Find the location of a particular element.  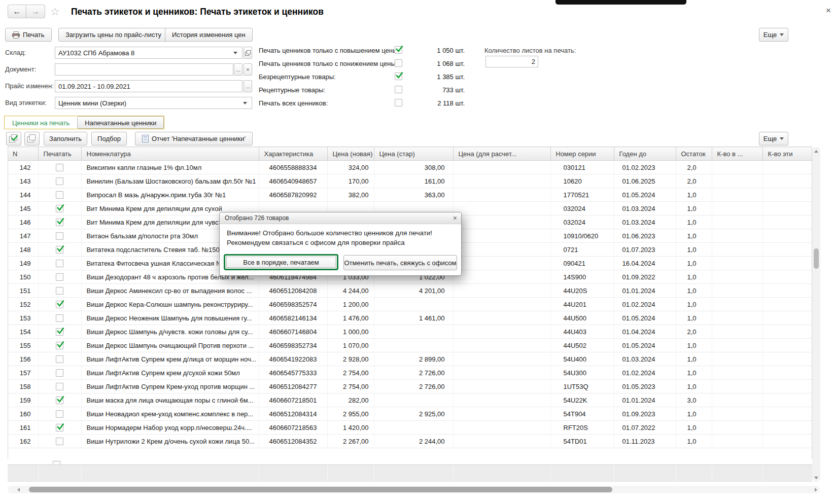

tab: Напечатанные ценники is located at coordinates (121, 123).